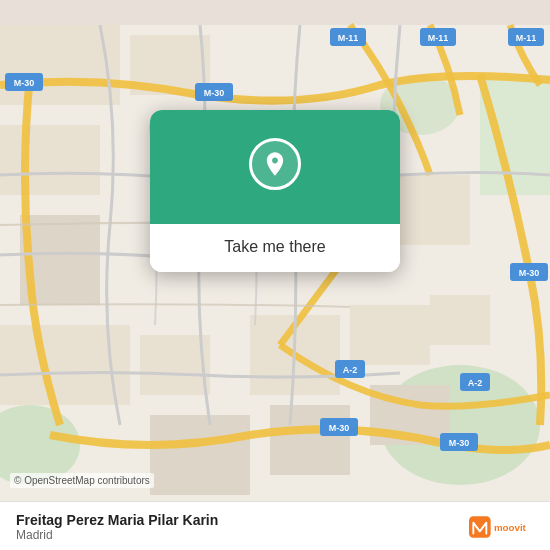  What do you see at coordinates (117, 527) in the screenshot?
I see `location-info: Freitag Perez Maria Pilar Karin Madrid` at bounding box center [117, 527].